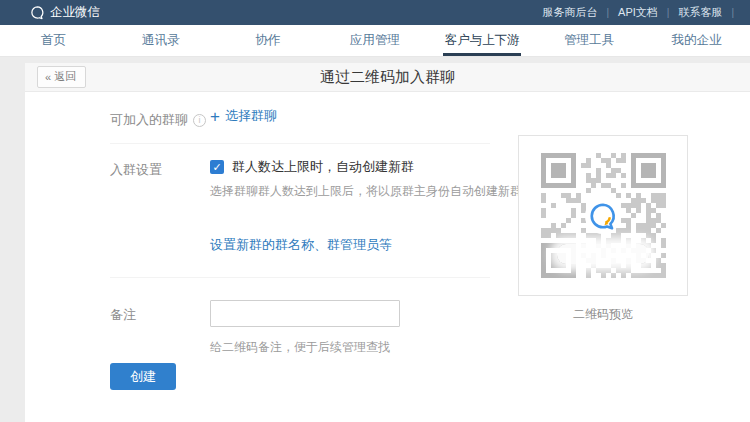 Image resolution: width=750 pixels, height=422 pixels. Describe the element at coordinates (54, 40) in the screenshot. I see `tab-1: 首页` at that location.